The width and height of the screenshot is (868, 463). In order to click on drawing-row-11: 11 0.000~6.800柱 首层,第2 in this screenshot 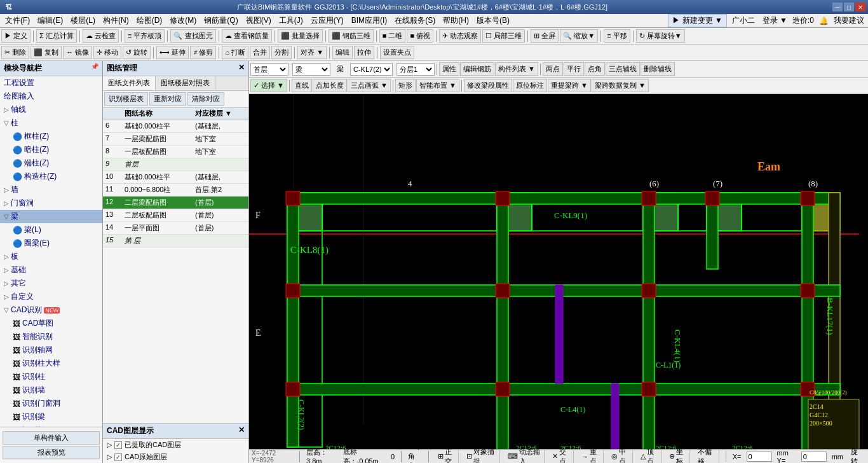, I will do `click(175, 190)`.